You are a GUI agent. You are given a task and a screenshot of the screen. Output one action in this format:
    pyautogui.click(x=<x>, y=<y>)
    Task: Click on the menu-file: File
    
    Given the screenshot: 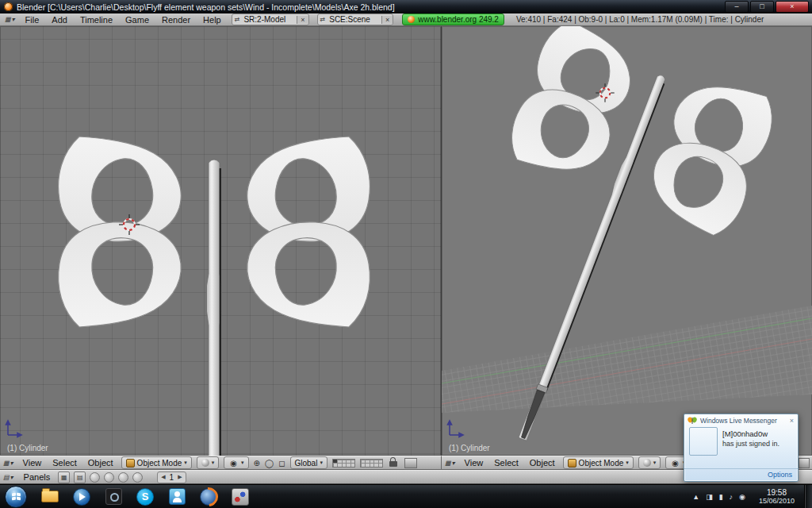 What is the action you would take?
    pyautogui.click(x=33, y=20)
    